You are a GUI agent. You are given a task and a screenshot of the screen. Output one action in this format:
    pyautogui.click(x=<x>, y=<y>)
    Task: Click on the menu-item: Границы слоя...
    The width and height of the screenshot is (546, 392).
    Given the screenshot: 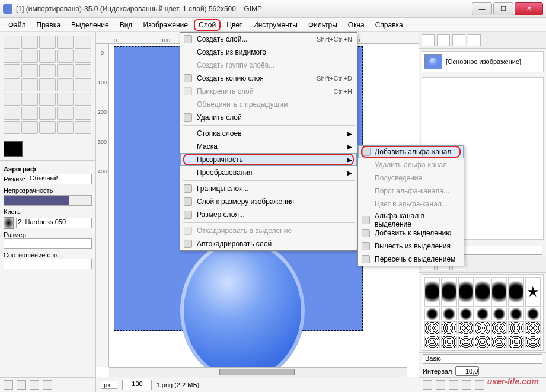 What is the action you would take?
    pyautogui.click(x=269, y=189)
    